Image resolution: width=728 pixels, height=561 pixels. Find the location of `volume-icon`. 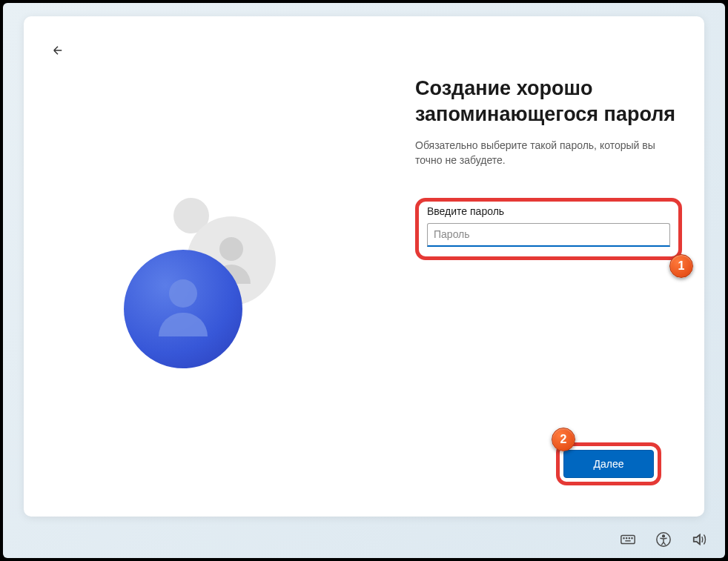

volume-icon is located at coordinates (699, 540).